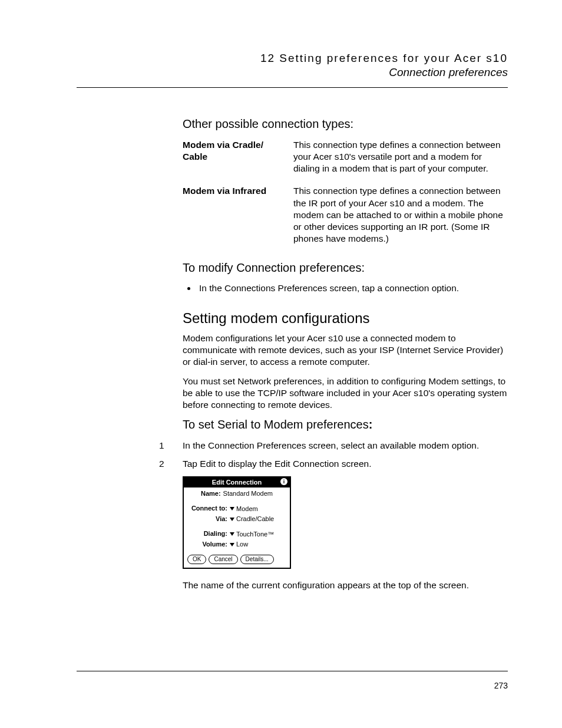 This screenshot has width=562, height=728. What do you see at coordinates (207, 545) in the screenshot?
I see `palm-volume-label: Volume:` at bounding box center [207, 545].